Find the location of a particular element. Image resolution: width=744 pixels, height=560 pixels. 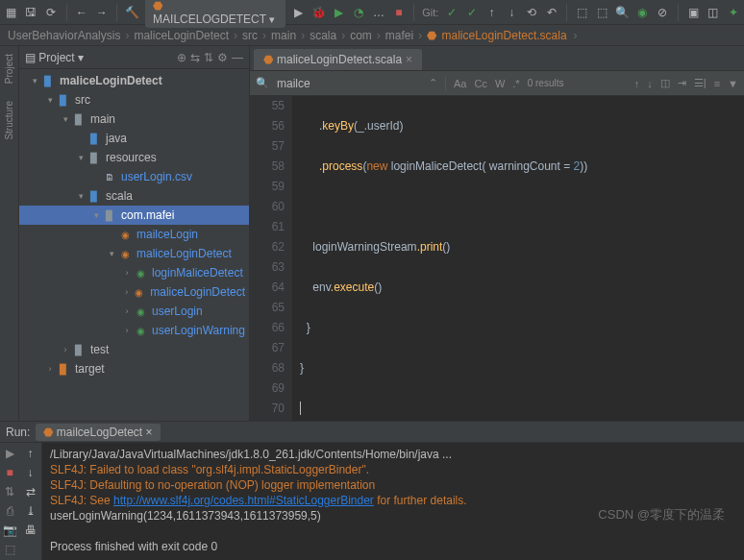

refresh-icon: ⟳ is located at coordinates (52, 12).